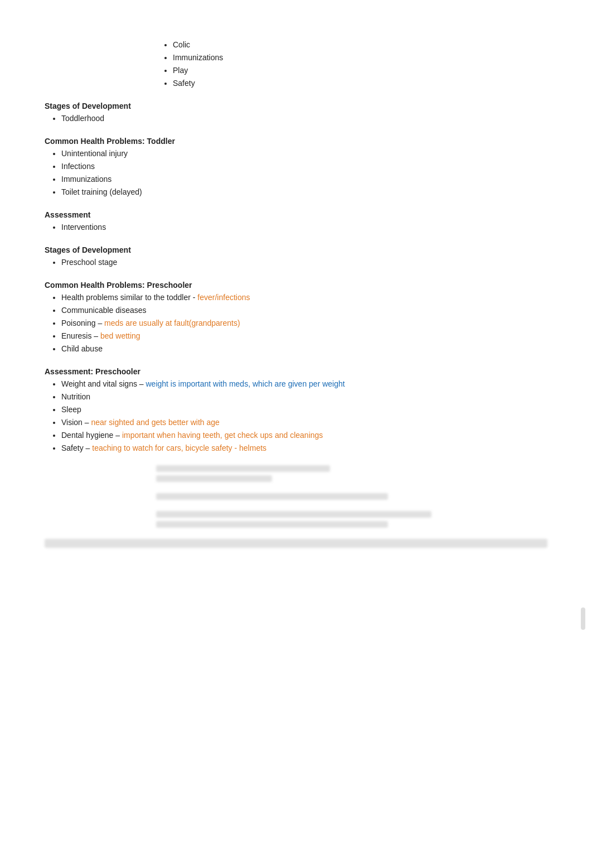 The height and width of the screenshot is (868, 592). What do you see at coordinates (296, 215) in the screenshot?
I see `assessment-heading-1: Assessment` at bounding box center [296, 215].